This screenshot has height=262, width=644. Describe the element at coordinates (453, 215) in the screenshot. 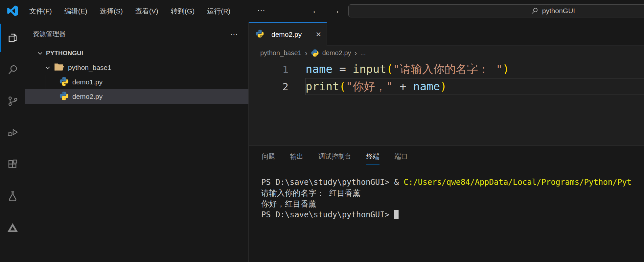

I see `terminal-line: PS D:\save\study\pythonGUI>` at that location.